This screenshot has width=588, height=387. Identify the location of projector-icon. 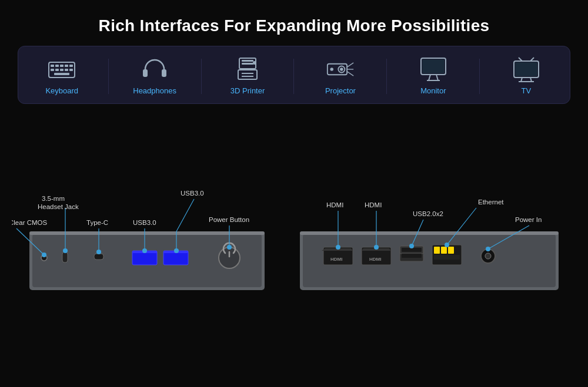
(340, 69).